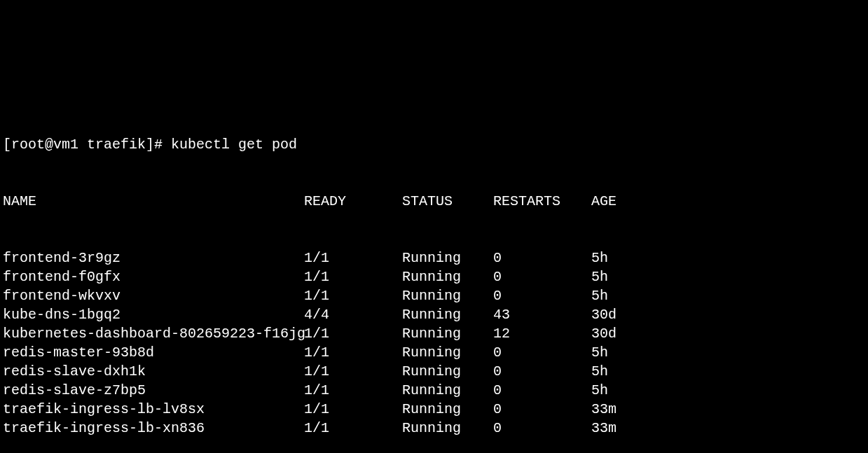  Describe the element at coordinates (153, 371) in the screenshot. I see `pod-name: redis-slave-dxh1k` at that location.